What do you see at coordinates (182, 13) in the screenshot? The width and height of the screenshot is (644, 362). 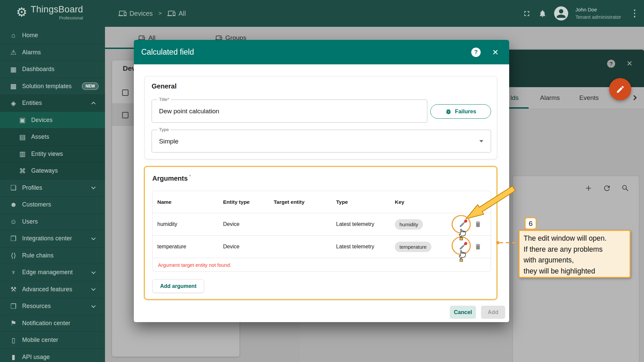 I see `breadcrumb-all: All` at bounding box center [182, 13].